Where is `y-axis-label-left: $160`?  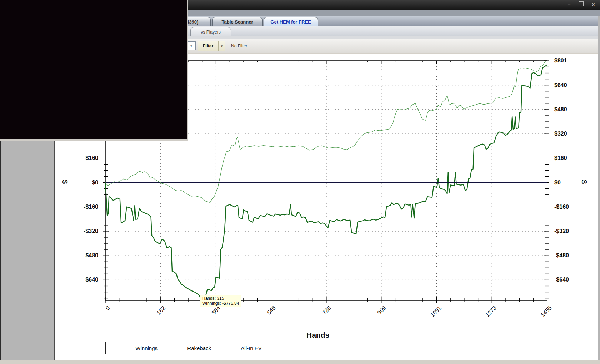
y-axis-label-left: $160 is located at coordinates (82, 158).